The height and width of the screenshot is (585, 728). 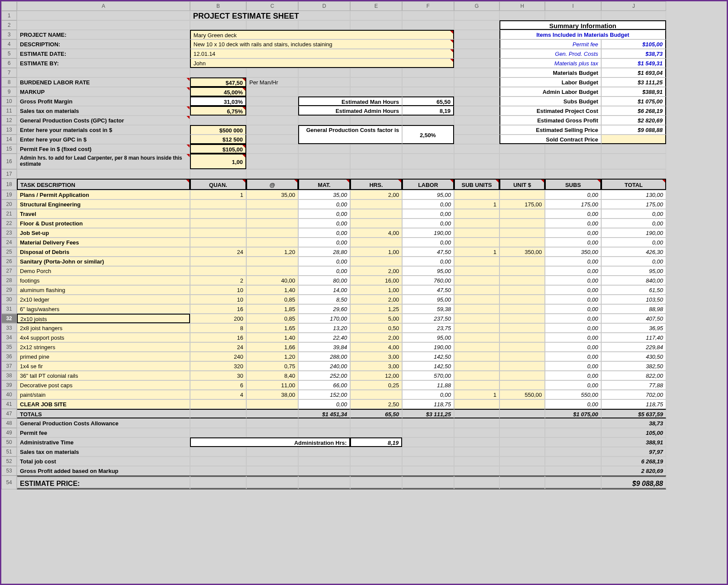 I want to click on task-at: 40,00, so click(x=272, y=280).